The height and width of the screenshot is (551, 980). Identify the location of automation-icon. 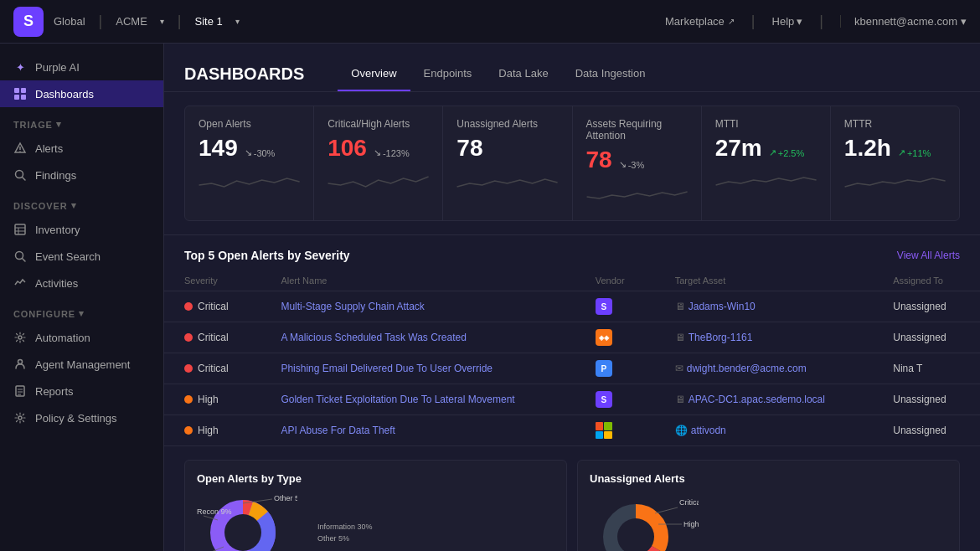
(20, 337).